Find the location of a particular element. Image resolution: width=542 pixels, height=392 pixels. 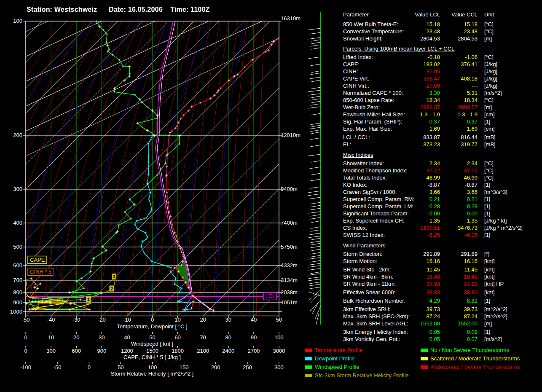

svg-text: 3 is located at coordinates (114, 277).